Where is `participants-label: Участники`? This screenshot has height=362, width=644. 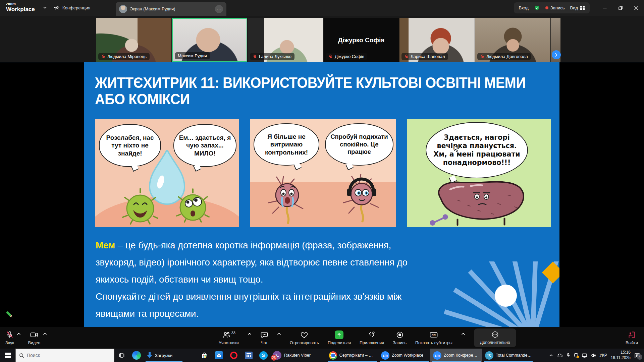 participants-label: Участники is located at coordinates (229, 343).